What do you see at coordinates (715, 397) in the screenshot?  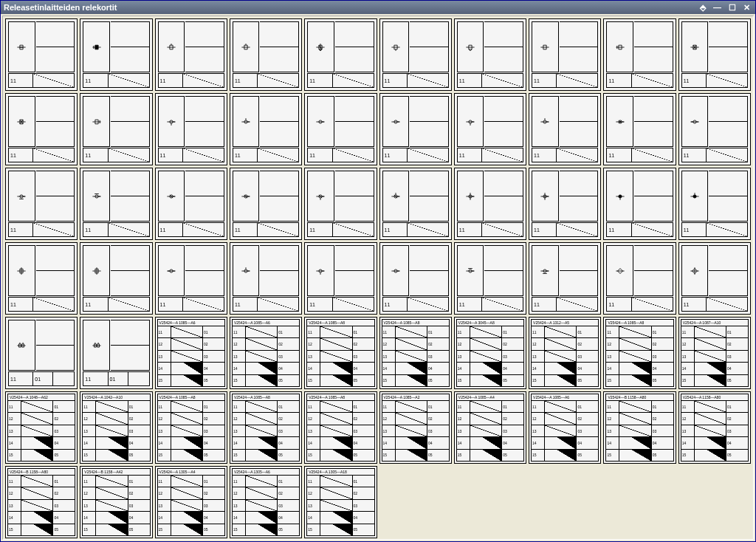 I see `card-part-number: V25424—A 1158—A80` at bounding box center [715, 397].